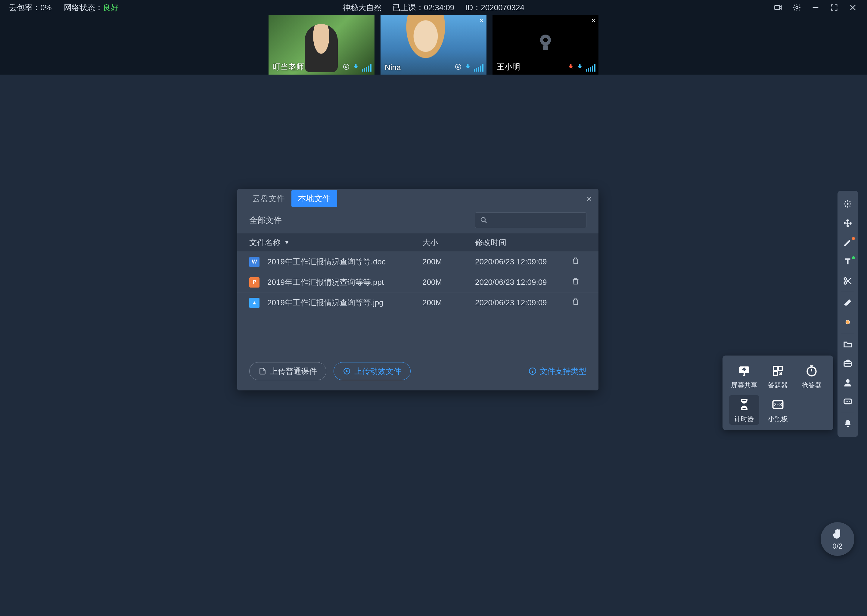 The height and width of the screenshot is (616, 867). Describe the element at coordinates (744, 376) in the screenshot. I see `screen-share-button: 屏幕共享` at that location.